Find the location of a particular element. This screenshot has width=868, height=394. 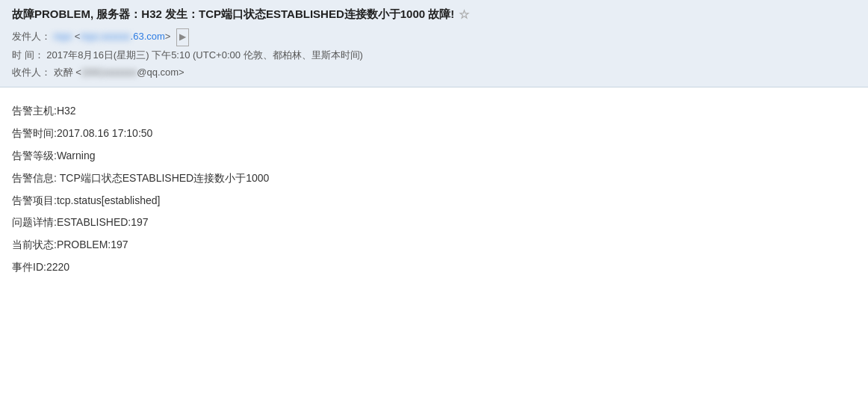

sender-email-domain-blurred: xxxxxx is located at coordinates (117, 36).